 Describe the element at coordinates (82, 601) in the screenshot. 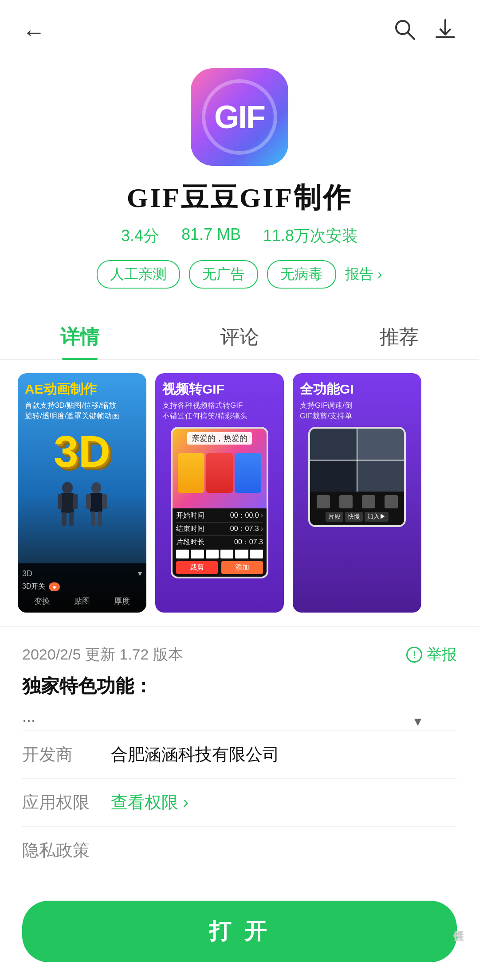

I see `sc1-bottom-labels: 变换 贴图 厚度` at that location.